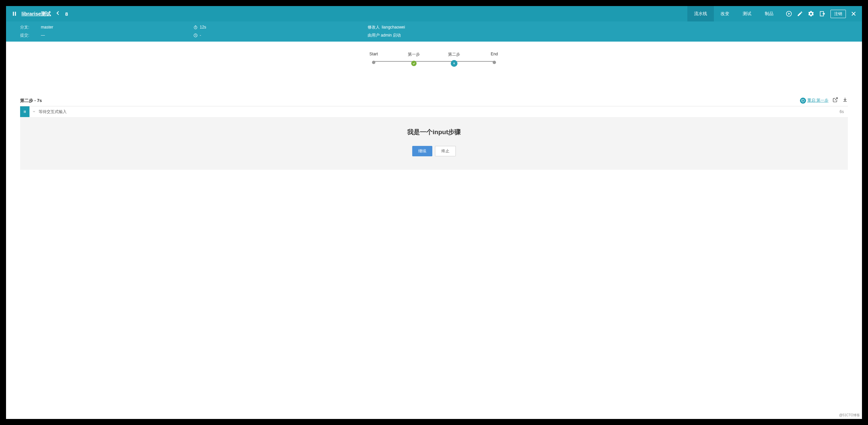  I want to click on stage-node-success, so click(414, 63).